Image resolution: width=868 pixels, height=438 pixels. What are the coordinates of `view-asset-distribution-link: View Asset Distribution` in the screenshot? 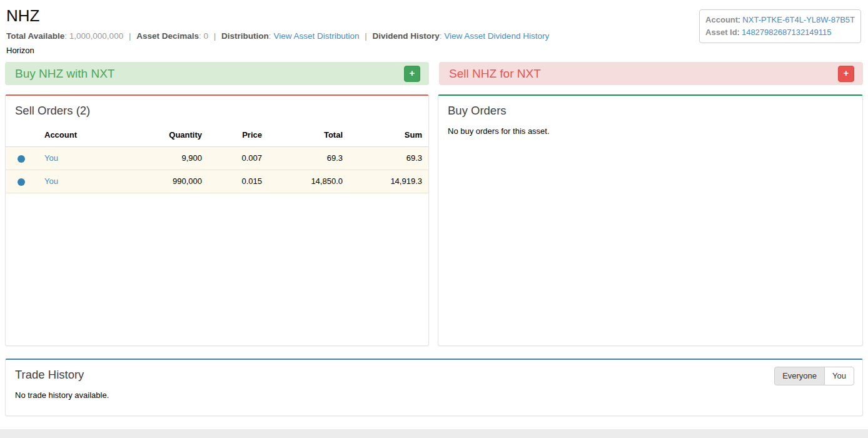 It's located at (316, 36).